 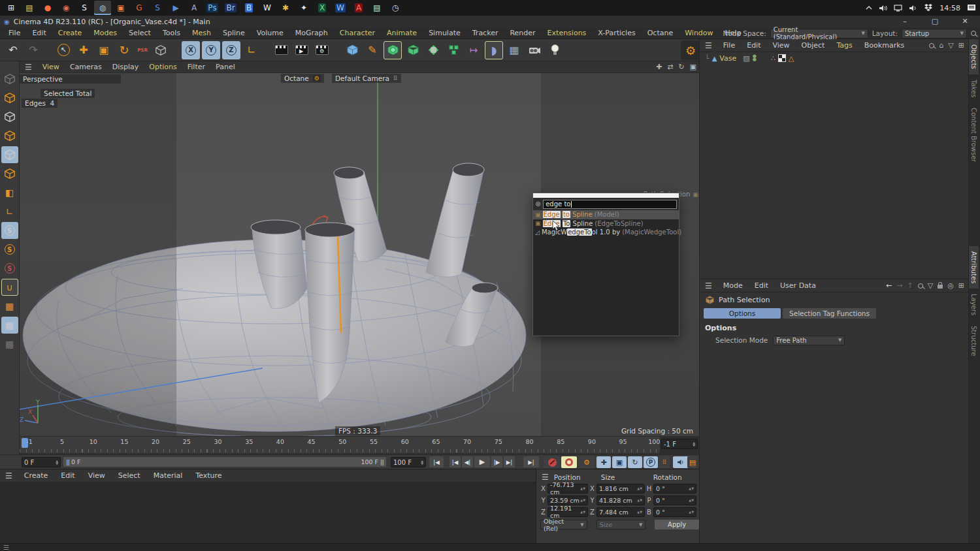 I want to click on object-manager-menu-item: Tags, so click(x=844, y=46).